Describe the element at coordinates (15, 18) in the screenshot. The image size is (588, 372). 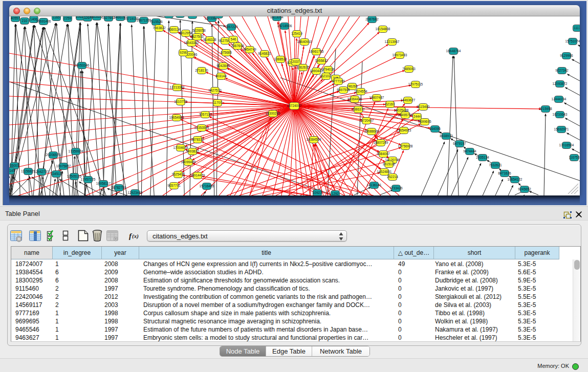
I see `svg-text: 40557` at that location.